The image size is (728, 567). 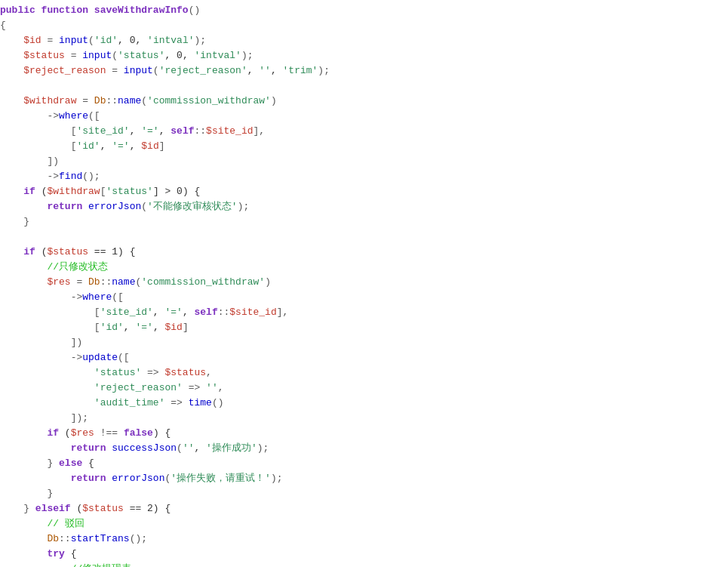 I want to click on code-line: //只修改状态, so click(x=364, y=267).